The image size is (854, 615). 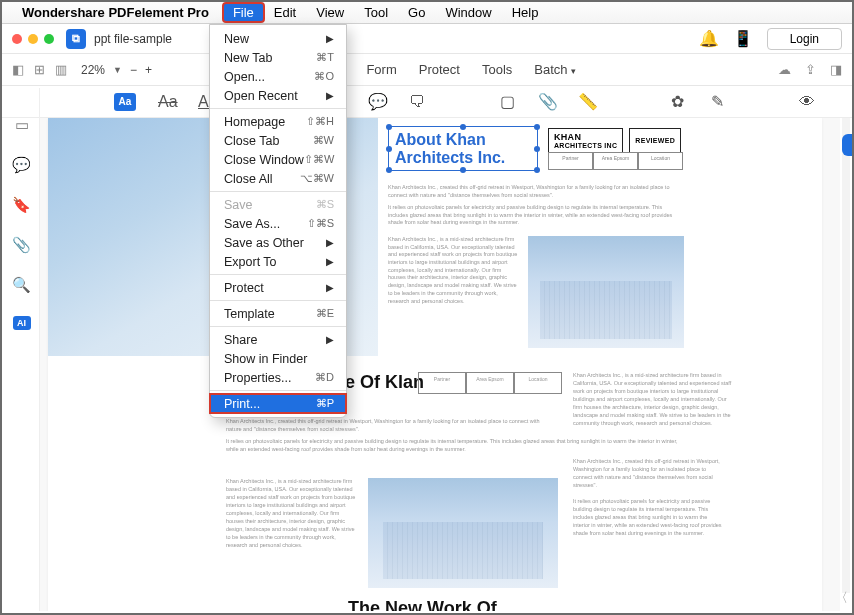 I want to click on menu-homepage: Homepage⇧⌘H, so click(x=278, y=122).